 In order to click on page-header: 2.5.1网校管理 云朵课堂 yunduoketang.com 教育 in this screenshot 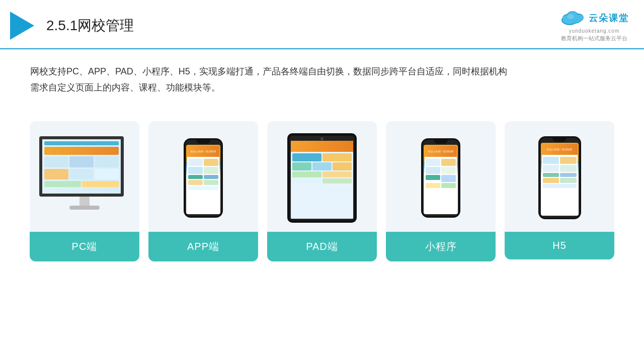, I will do `click(322, 25)`.